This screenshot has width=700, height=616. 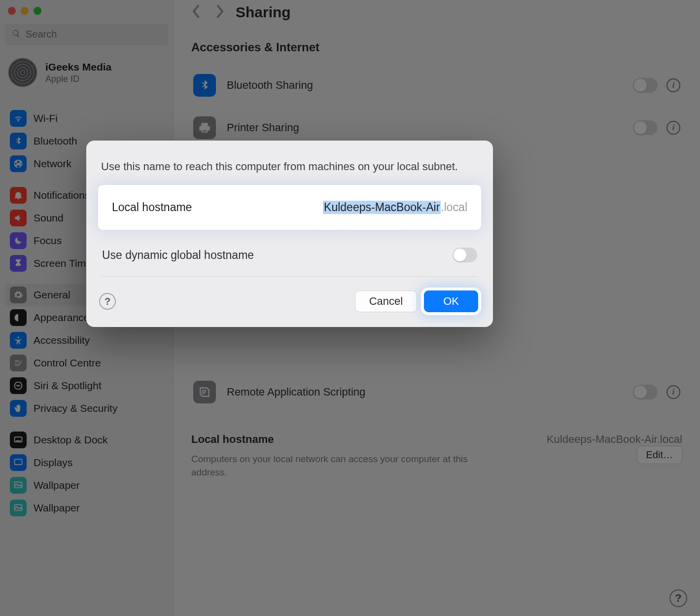 What do you see at coordinates (454, 207) in the screenshot?
I see `hostname-suffix: .local` at bounding box center [454, 207].